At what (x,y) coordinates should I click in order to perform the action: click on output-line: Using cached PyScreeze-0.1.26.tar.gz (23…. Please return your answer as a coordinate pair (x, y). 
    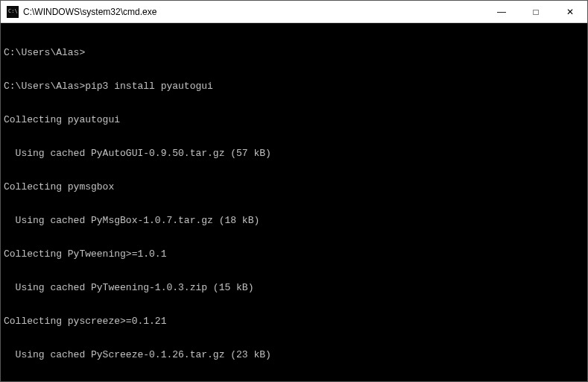
    Looking at the image, I should click on (294, 355).